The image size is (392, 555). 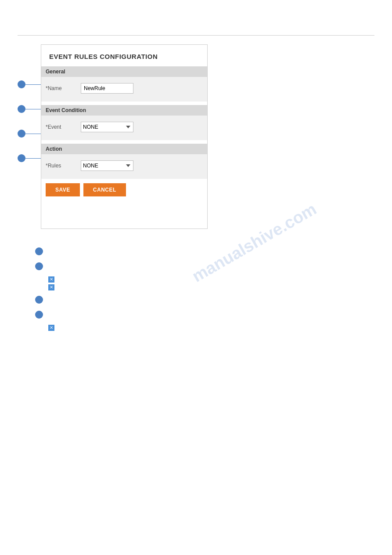 I want to click on rules-label: *Rules, so click(x=63, y=166).